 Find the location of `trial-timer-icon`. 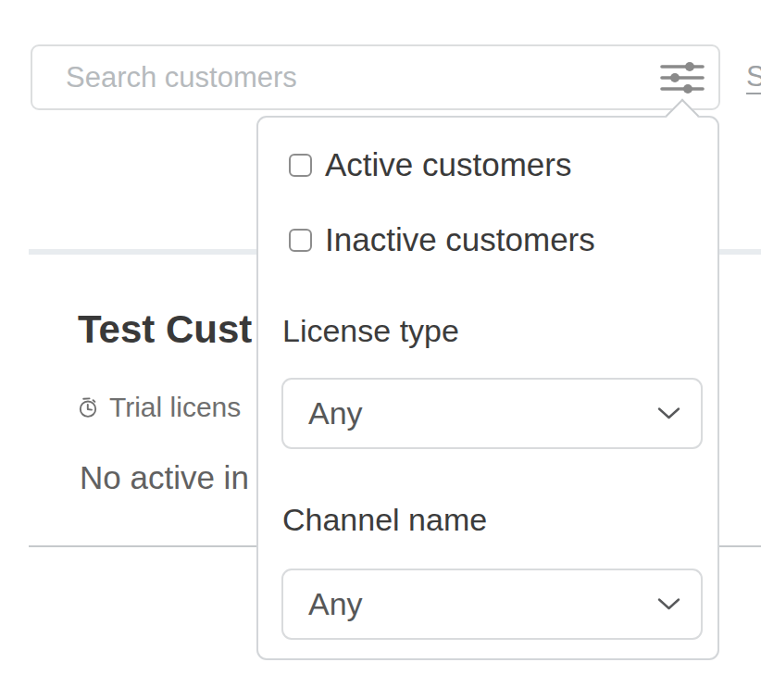

trial-timer-icon is located at coordinates (89, 407).